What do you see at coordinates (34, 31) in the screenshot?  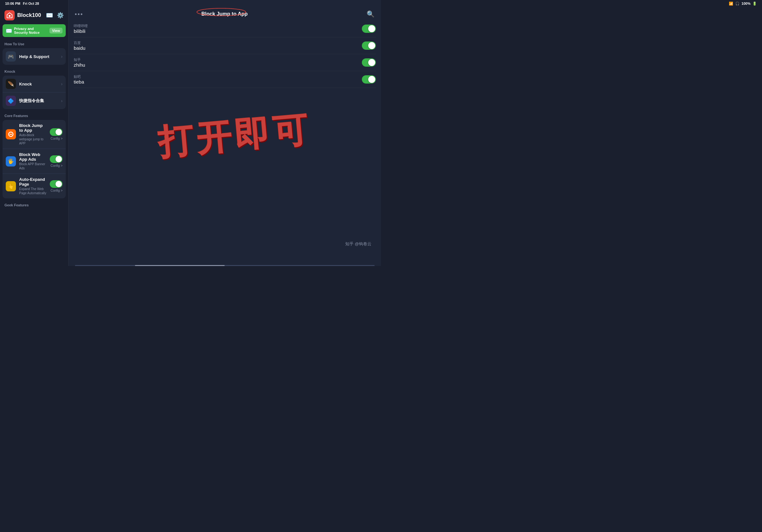 I see `notice-banner: ✉️ Privacy and Security Notice View` at bounding box center [34, 31].